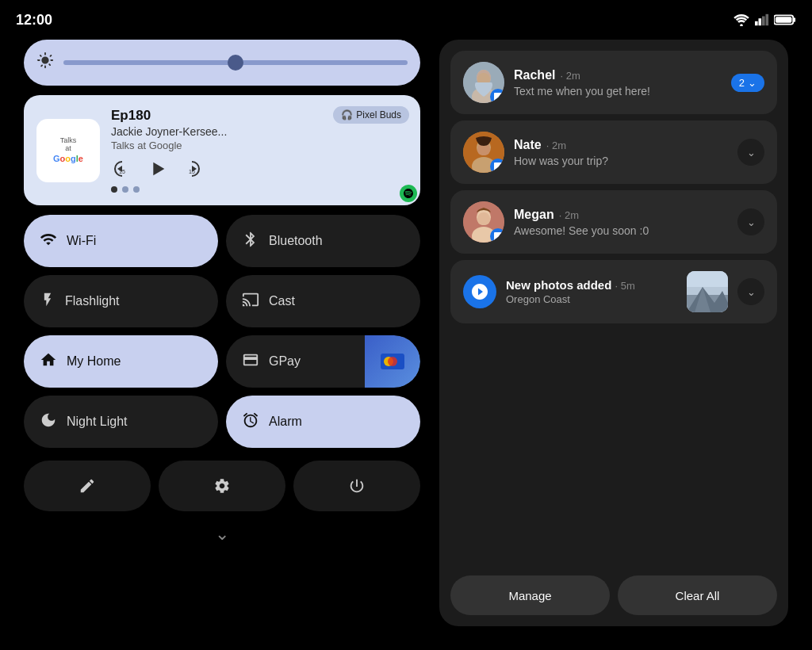 Image resolution: width=812 pixels, height=650 pixels. Describe the element at coordinates (497, 166) in the screenshot. I see `message-badge-nate` at that location.